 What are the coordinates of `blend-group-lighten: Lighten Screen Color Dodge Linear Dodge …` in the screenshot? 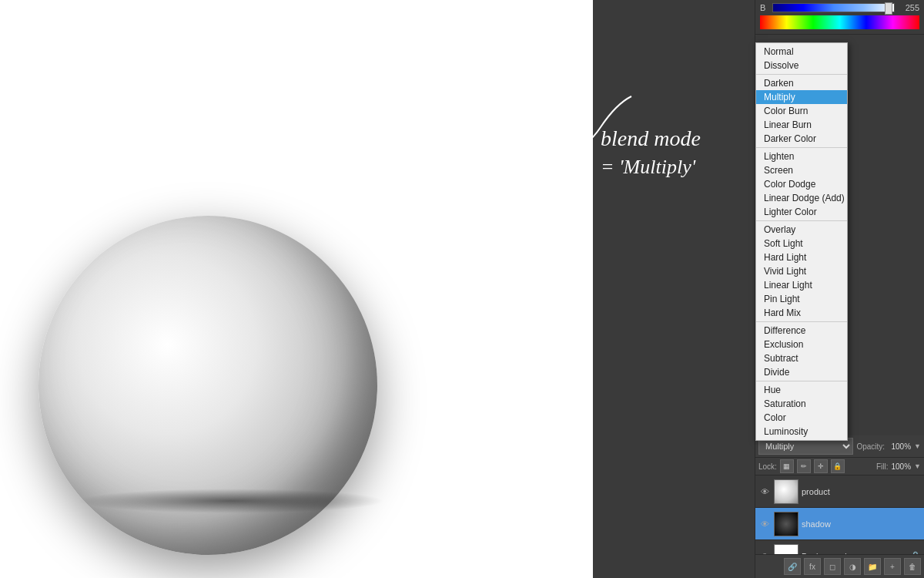 It's located at (802, 185).